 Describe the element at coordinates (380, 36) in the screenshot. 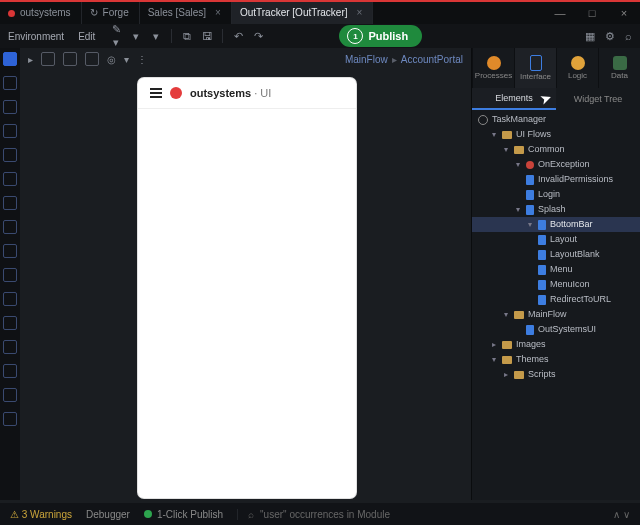

I see `publish-button: 1 Publish` at that location.